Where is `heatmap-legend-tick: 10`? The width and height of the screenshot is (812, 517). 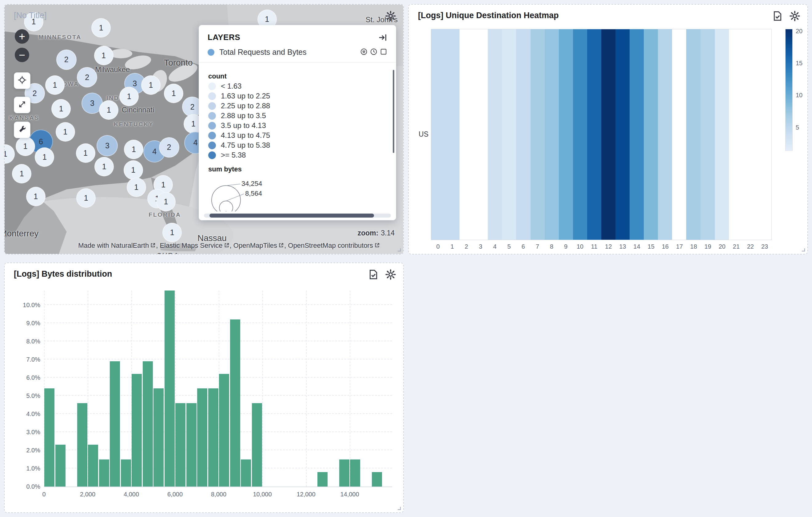 heatmap-legend-tick: 10 is located at coordinates (799, 95).